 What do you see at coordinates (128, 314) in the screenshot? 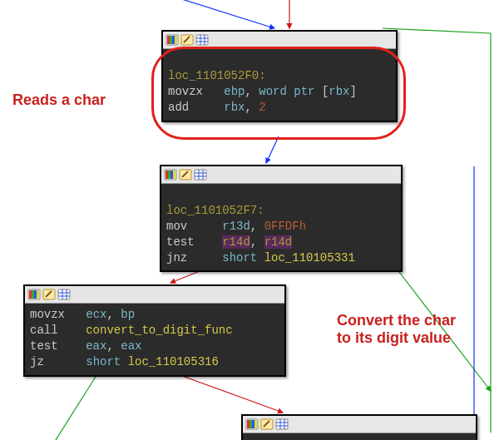
I see `operand-src: bp` at bounding box center [128, 314].